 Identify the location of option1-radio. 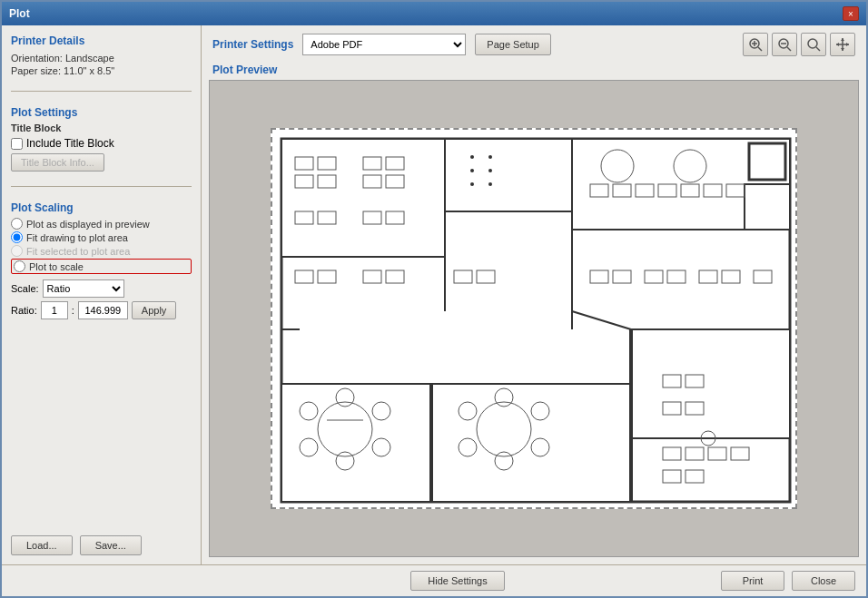
(16, 223).